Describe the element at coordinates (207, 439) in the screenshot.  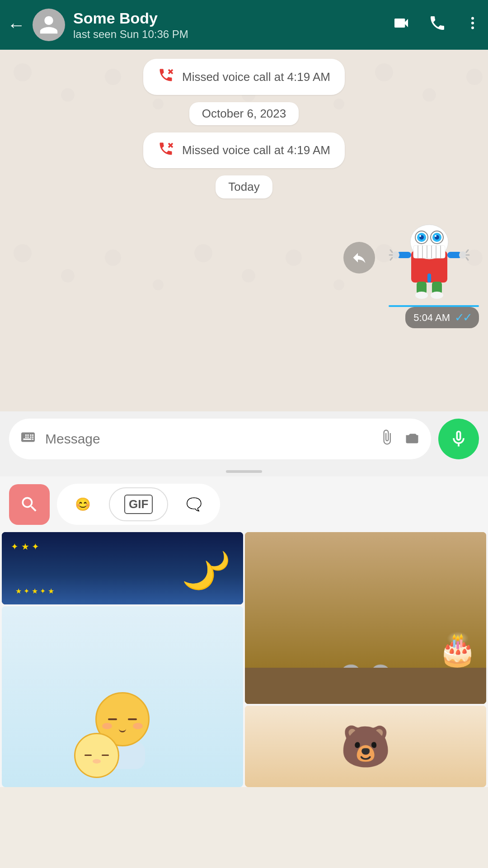
I see `message-text-input` at that location.